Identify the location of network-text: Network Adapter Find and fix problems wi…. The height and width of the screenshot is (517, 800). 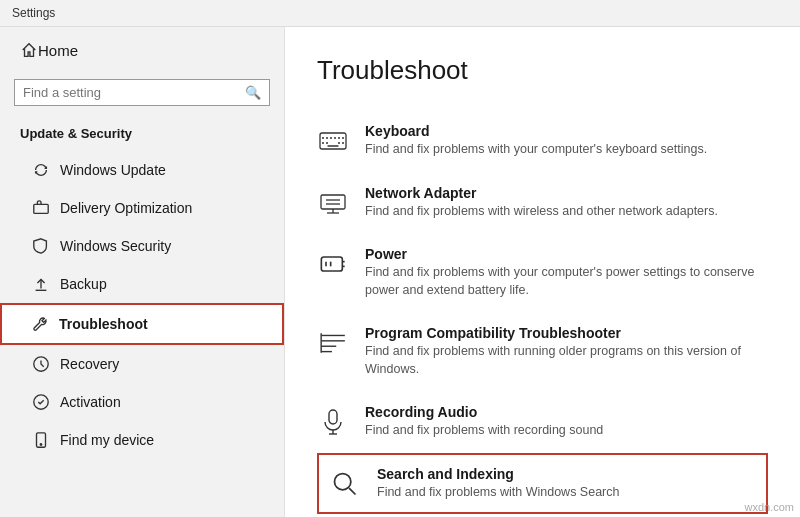
(542, 203).